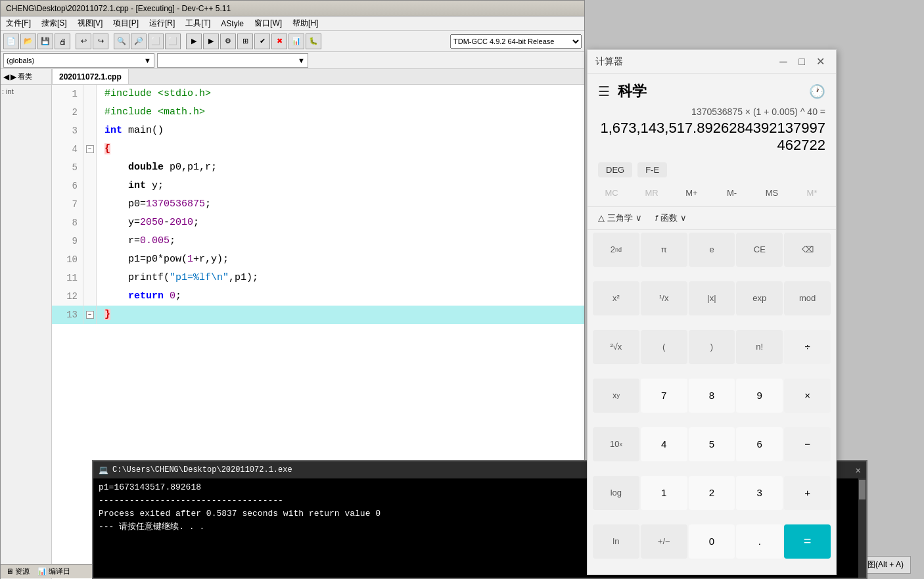  Describe the element at coordinates (228, 41) in the screenshot. I see `toolbar-build-all: ⚙` at that location.